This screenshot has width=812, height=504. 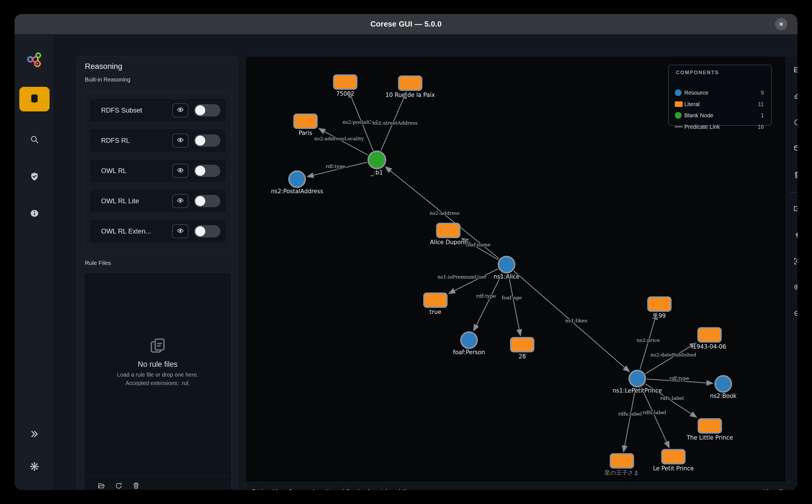 I want to click on icon-rail-top, so click(x=35, y=133).